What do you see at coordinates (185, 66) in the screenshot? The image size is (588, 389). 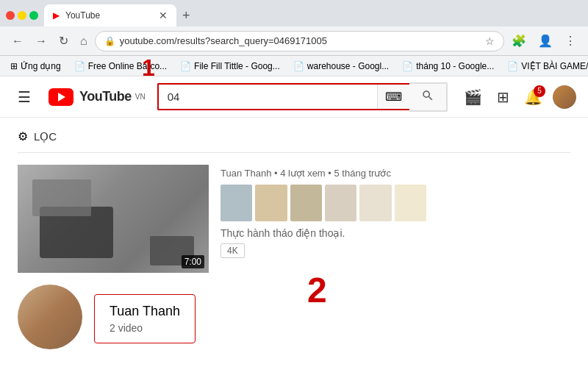 I see `file-icon: 📄` at bounding box center [185, 66].